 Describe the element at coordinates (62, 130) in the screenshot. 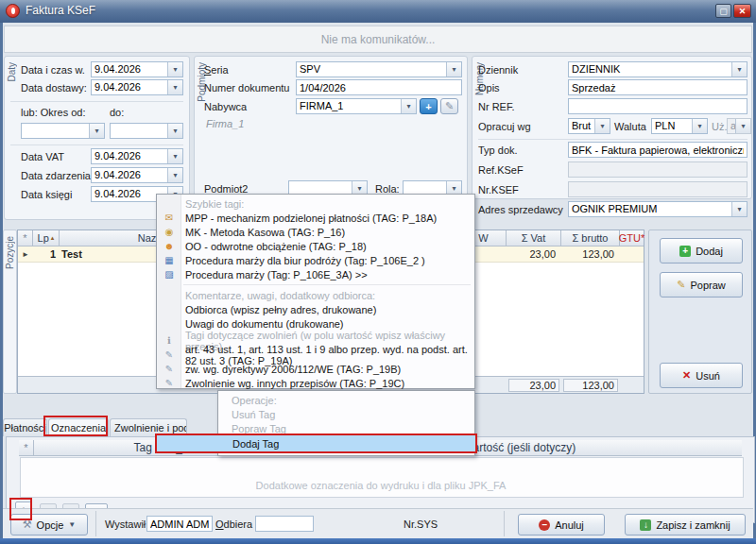

I see `combo-okres-od` at that location.